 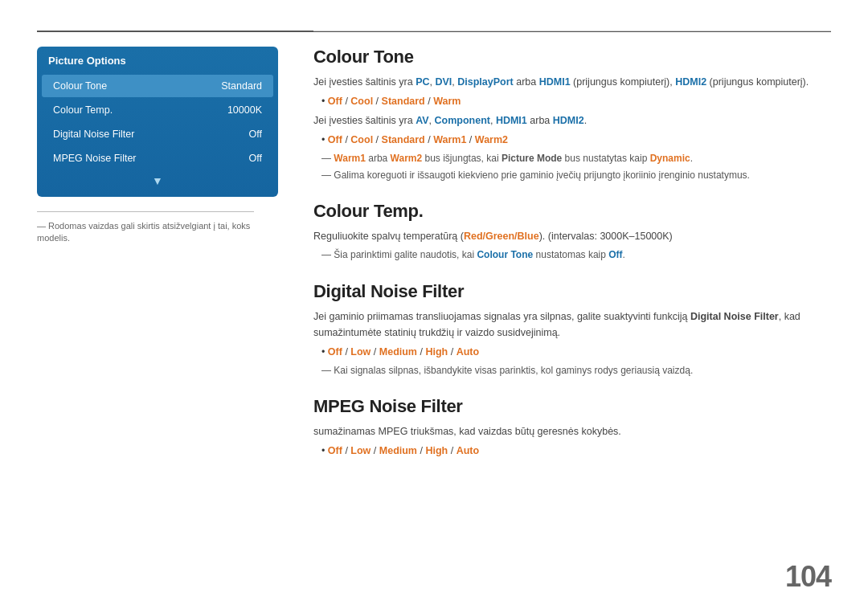 What do you see at coordinates (158, 122) in the screenshot?
I see `picture-options-panel: Picture Options Colour Tone Standard Col…` at bounding box center [158, 122].